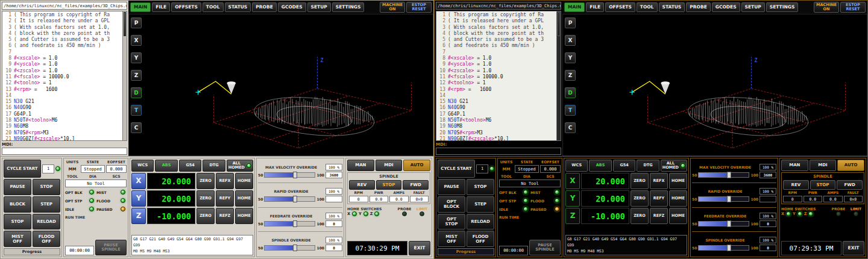 The width and height of the screenshot is (868, 259). I want to click on home-y-button: HOME, so click(244, 199).